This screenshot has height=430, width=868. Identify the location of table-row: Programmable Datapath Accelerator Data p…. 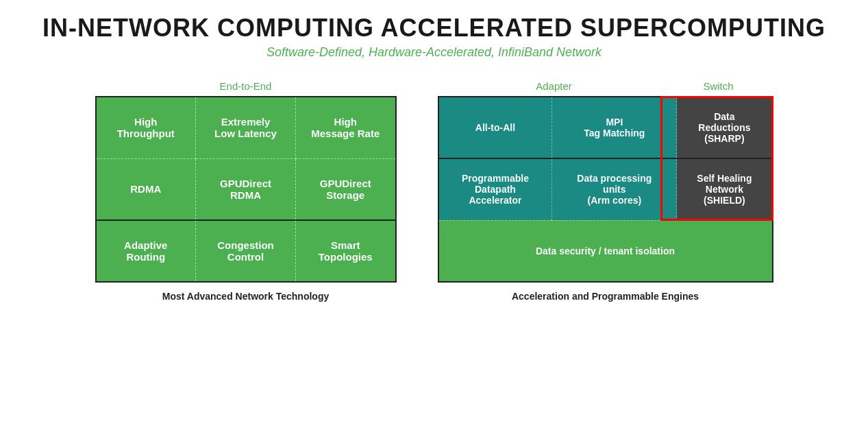
(606, 189).